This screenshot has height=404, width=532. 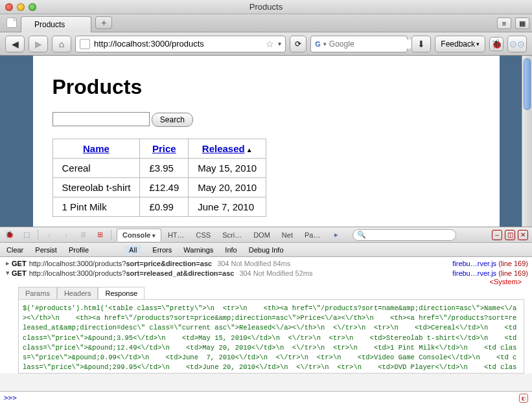 I want to click on tab-groups-button: ▦, so click(x=522, y=23).